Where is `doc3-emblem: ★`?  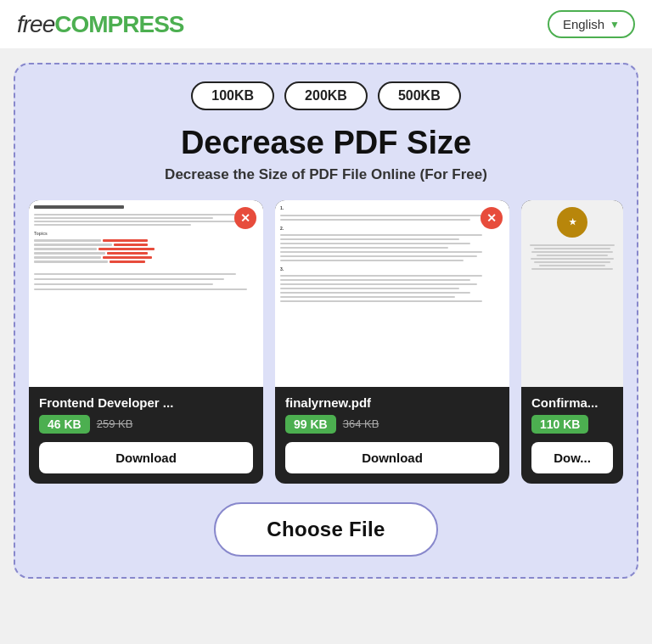 doc3-emblem: ★ is located at coordinates (572, 222).